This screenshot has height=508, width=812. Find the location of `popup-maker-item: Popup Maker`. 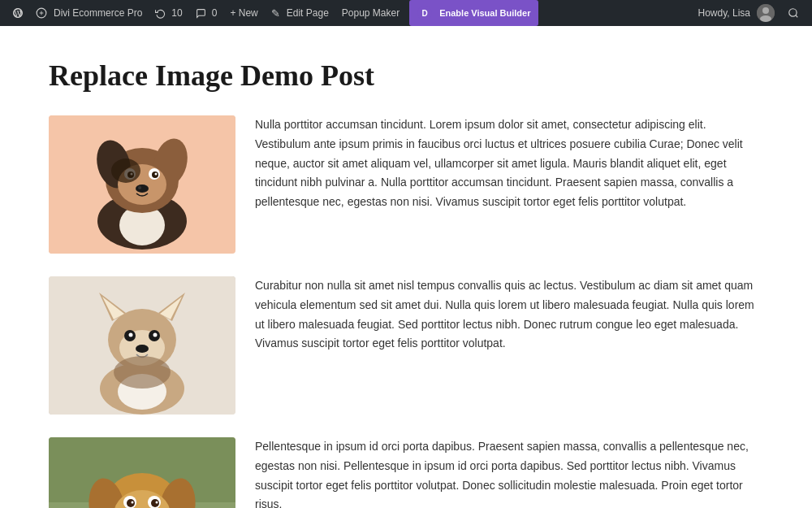

popup-maker-item: Popup Maker is located at coordinates (370, 13).